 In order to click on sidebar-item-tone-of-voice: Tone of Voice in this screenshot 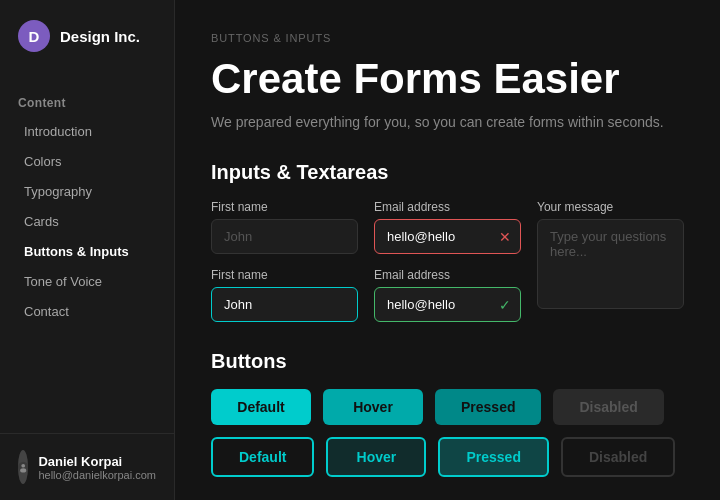, I will do `click(87, 282)`.